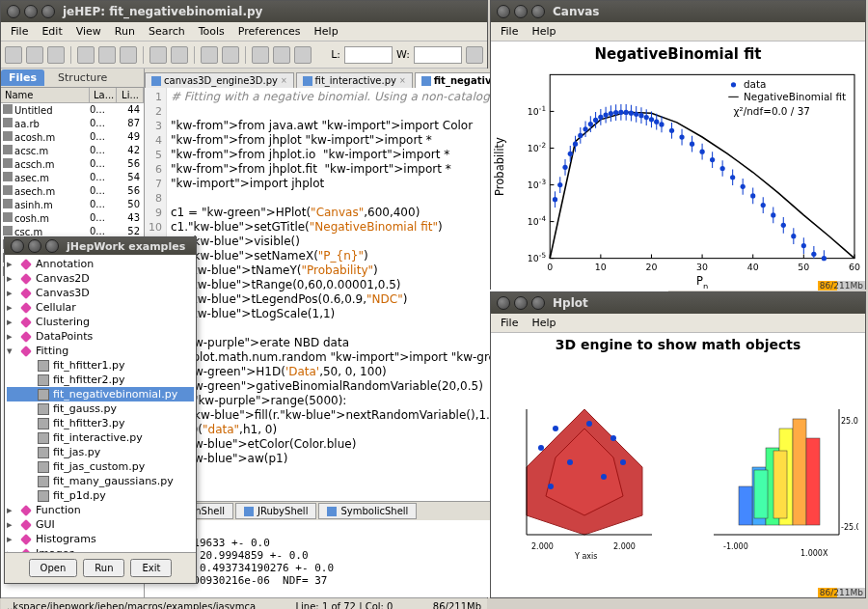  I want to click on file-row: asinh.m0...50, so click(72, 205).